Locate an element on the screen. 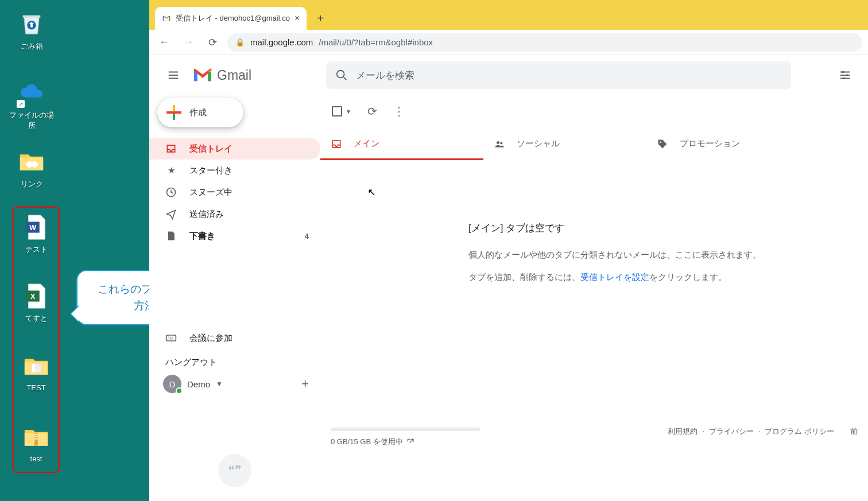 Image resolution: width=868 pixels, height=501 pixels. desktop-icon-trash: ごみ箱 is located at coordinates (32, 31).